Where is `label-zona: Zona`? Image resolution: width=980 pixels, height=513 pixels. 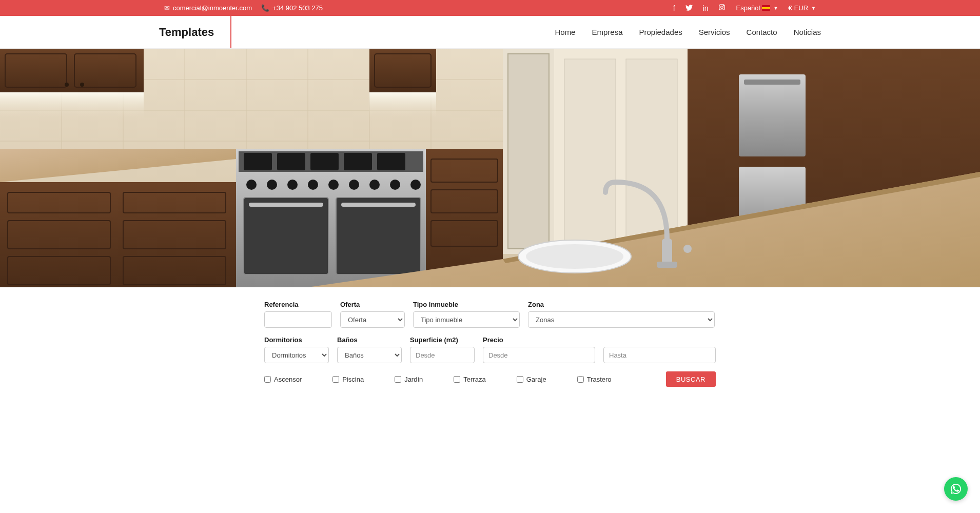
label-zona: Zona is located at coordinates (621, 305).